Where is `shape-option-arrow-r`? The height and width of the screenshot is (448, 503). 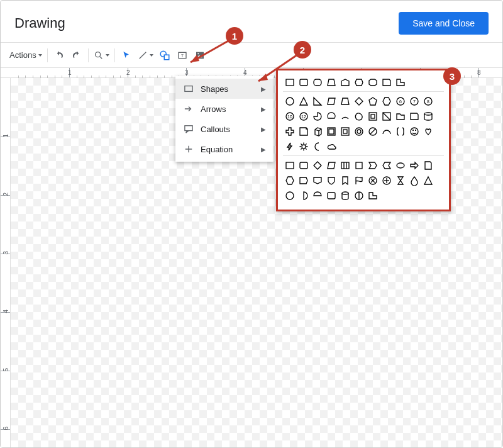 shape-option-arrow-r is located at coordinates (414, 165).